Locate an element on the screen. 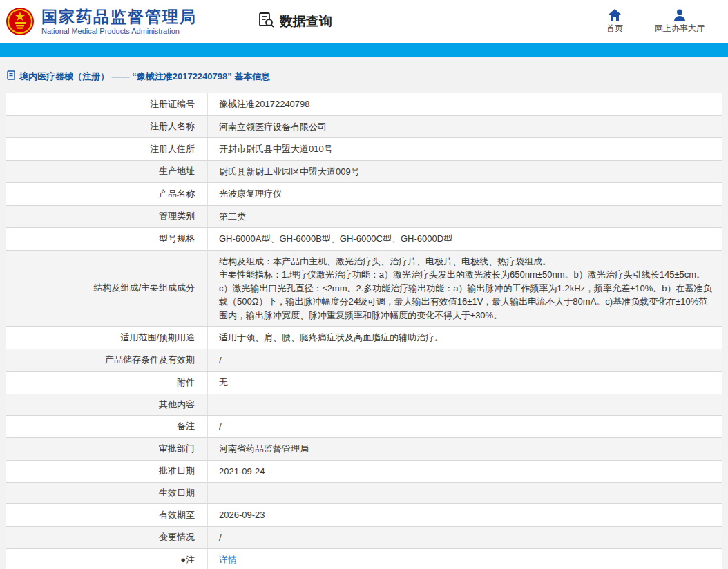  org-name-en: National Medical Products Administration is located at coordinates (119, 31).